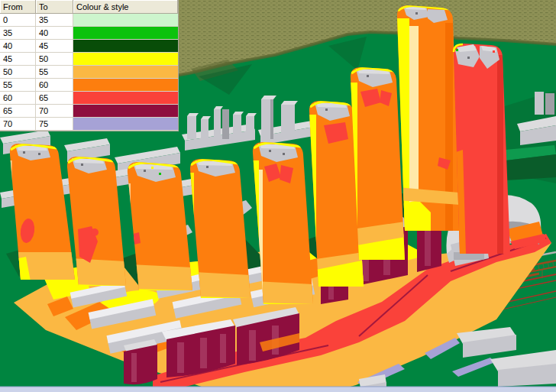 The height and width of the screenshot is (392, 556). Describe the element at coordinates (89, 20) in the screenshot. I see `legend-row: 035` at that location.